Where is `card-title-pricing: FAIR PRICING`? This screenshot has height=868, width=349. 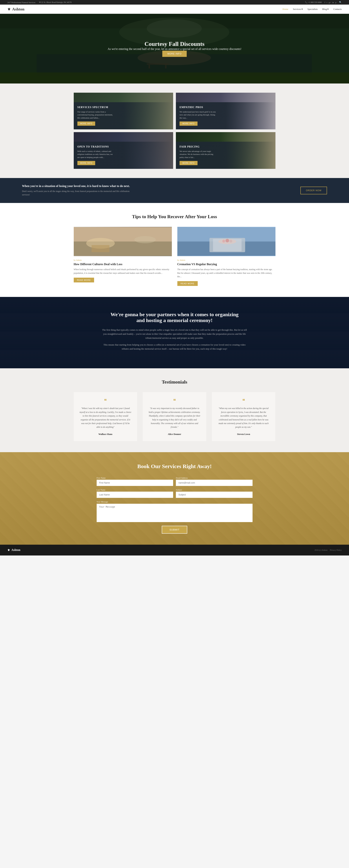 card-title-pricing: FAIR PRICING is located at coordinates (226, 147).